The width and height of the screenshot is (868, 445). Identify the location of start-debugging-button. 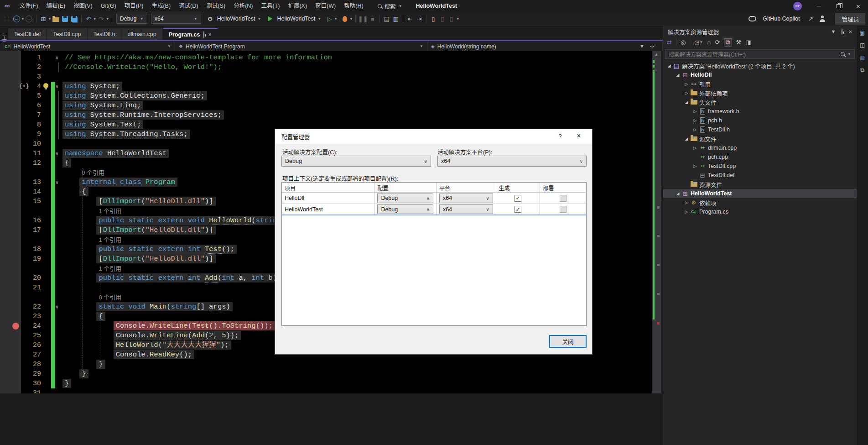
(270, 19).